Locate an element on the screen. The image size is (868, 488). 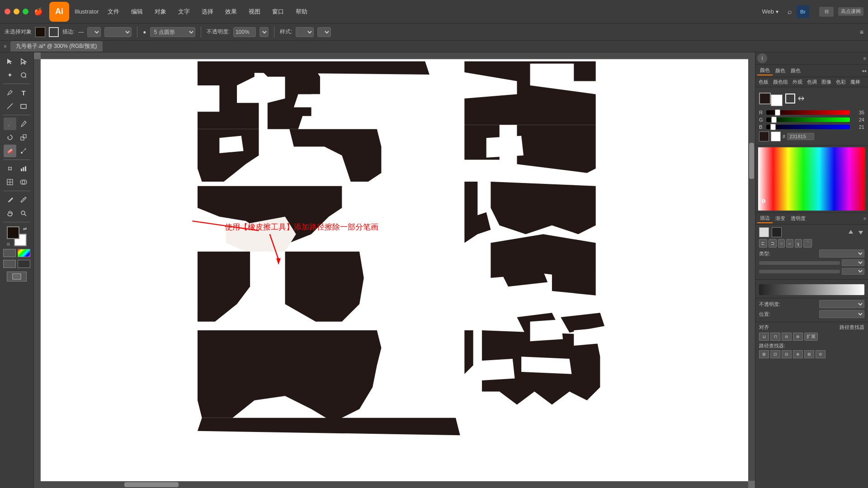
stroke-extra-select2 is located at coordinates (853, 271).